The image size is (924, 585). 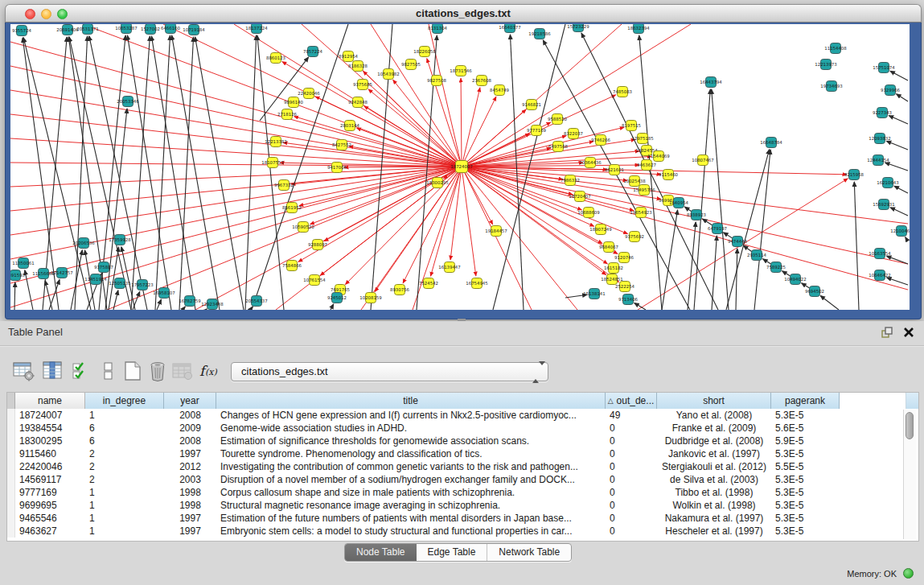 I want to click on graph-node: 9713406, so click(x=629, y=299).